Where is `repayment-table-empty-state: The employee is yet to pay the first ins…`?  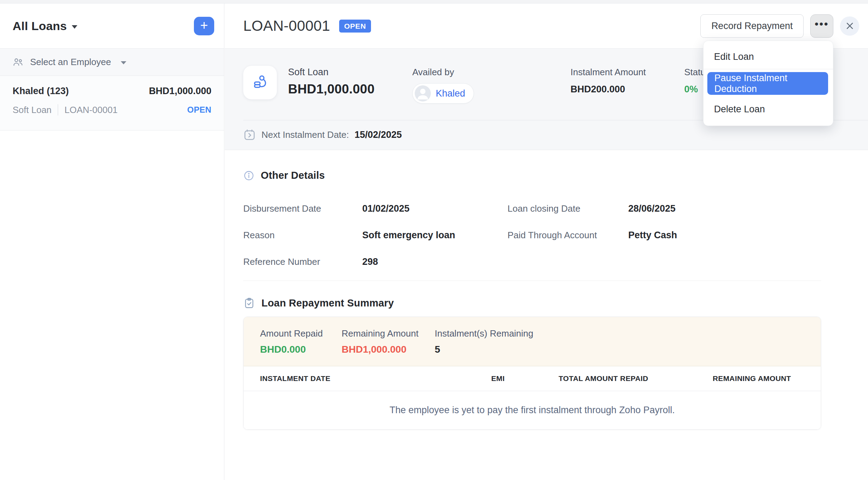 repayment-table-empty-state: The employee is yet to pay the first ins… is located at coordinates (532, 410).